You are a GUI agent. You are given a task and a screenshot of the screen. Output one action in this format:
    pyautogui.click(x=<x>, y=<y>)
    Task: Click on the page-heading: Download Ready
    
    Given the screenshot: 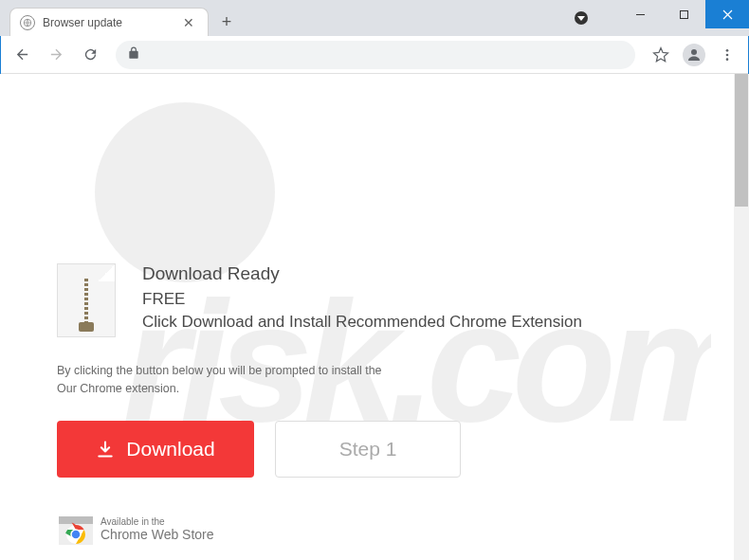 What is the action you would take?
    pyautogui.click(x=362, y=274)
    